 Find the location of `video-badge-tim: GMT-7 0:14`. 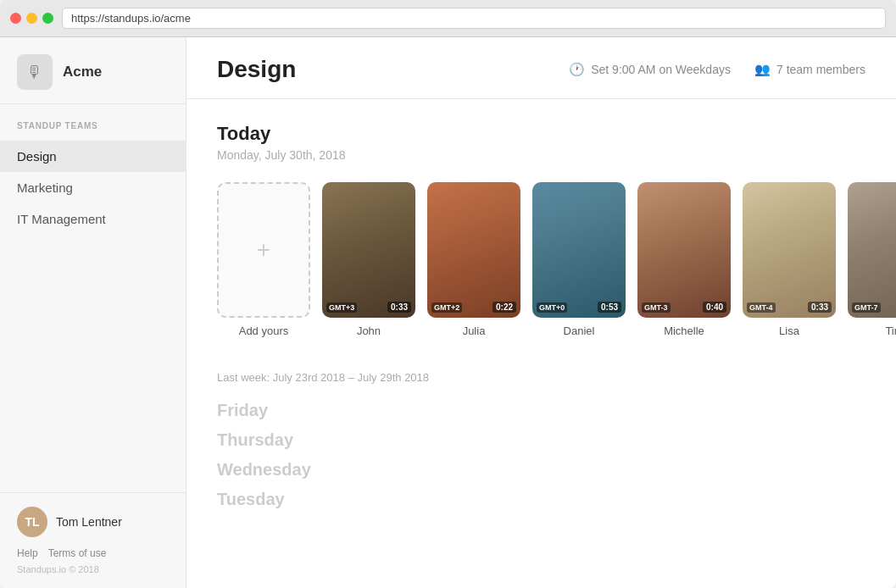

video-badge-tim: GMT-7 0:14 is located at coordinates (874, 307).